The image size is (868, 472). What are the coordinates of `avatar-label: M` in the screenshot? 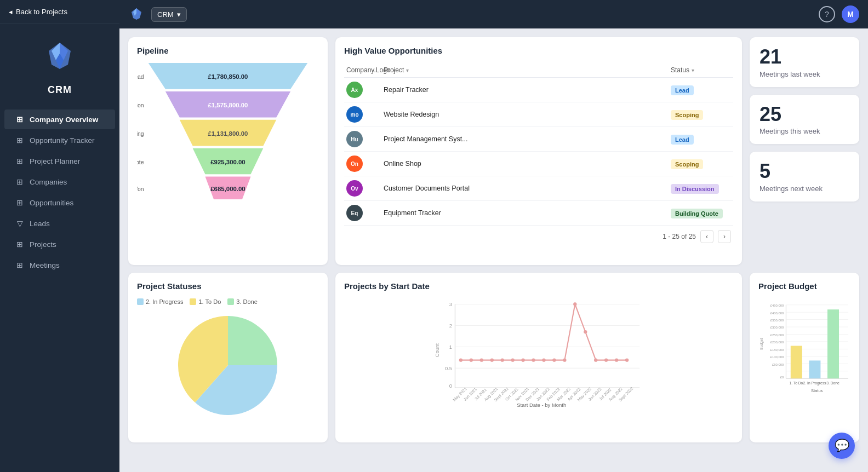 It's located at (850, 14).